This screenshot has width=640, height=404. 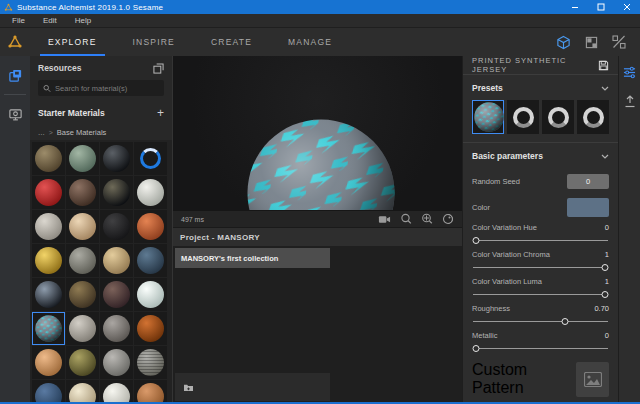 What do you see at coordinates (321, 164) in the screenshot?
I see `material-sphere-preview` at bounding box center [321, 164].